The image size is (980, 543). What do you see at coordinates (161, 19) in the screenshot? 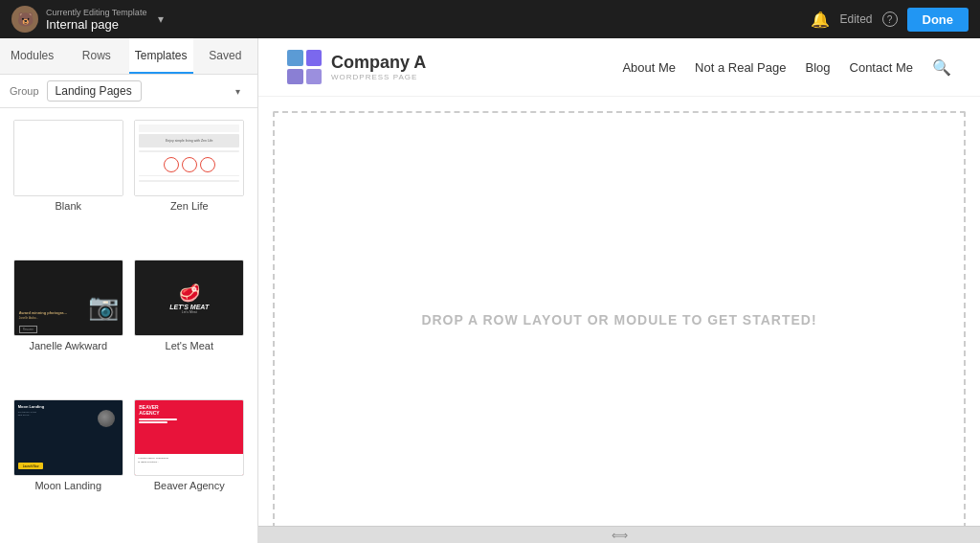
I see `chevron-down-icon: ▾` at bounding box center [161, 19].